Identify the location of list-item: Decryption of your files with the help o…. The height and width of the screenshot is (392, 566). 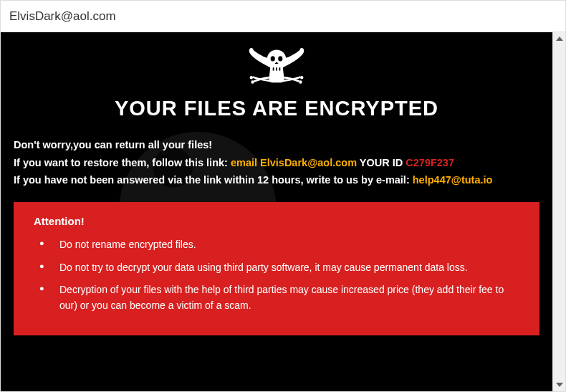
(289, 298).